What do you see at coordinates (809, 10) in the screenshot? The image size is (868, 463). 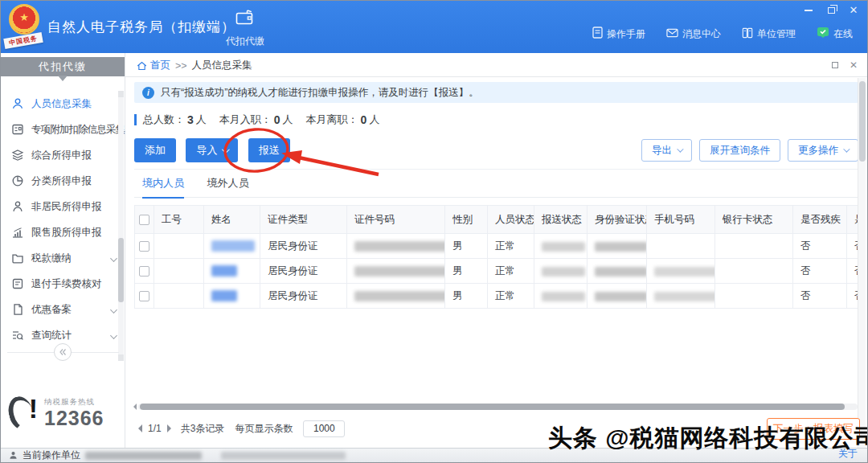 I see `minimize-button` at bounding box center [809, 10].